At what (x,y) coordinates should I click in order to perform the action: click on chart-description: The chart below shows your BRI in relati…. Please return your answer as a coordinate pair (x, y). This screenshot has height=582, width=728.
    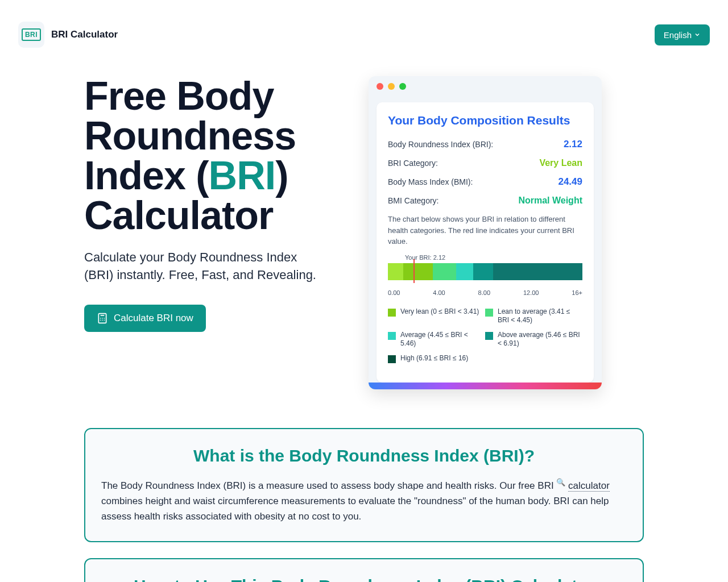
    Looking at the image, I should click on (485, 231).